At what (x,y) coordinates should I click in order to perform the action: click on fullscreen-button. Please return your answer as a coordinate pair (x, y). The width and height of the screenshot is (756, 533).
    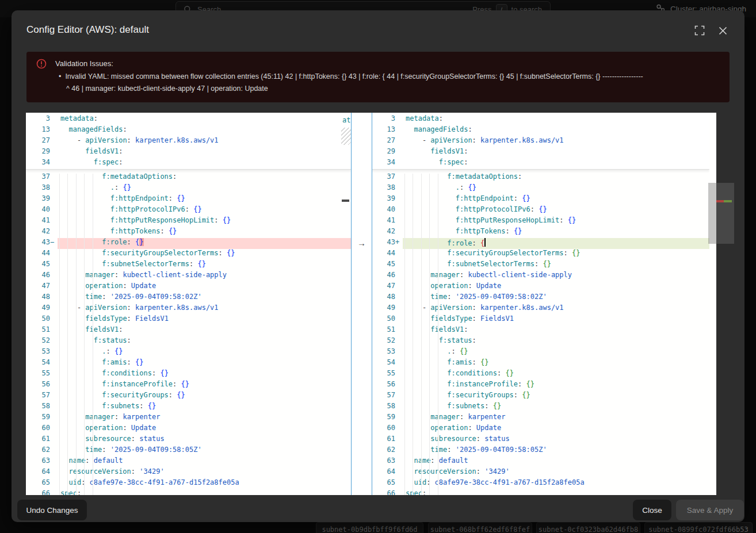
    Looking at the image, I should click on (700, 30).